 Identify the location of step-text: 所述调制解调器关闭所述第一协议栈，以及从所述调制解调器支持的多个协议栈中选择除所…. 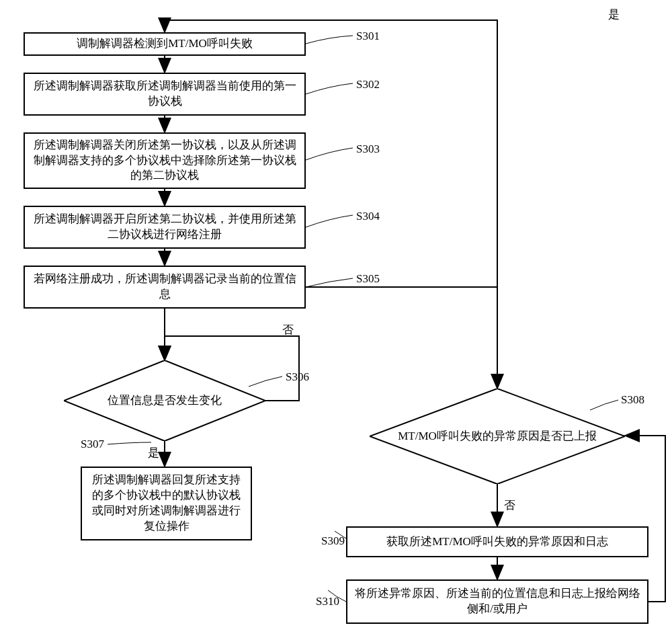
(165, 161).